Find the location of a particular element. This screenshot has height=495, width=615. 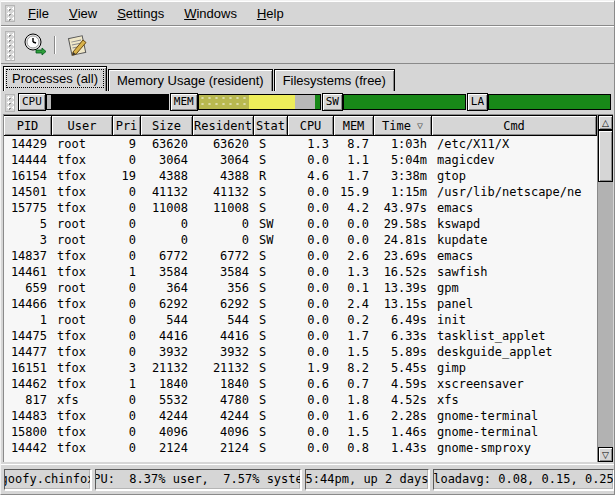

process-row: 14444tfox030643064S0.01.15:04mmagicdev is located at coordinates (300, 160).